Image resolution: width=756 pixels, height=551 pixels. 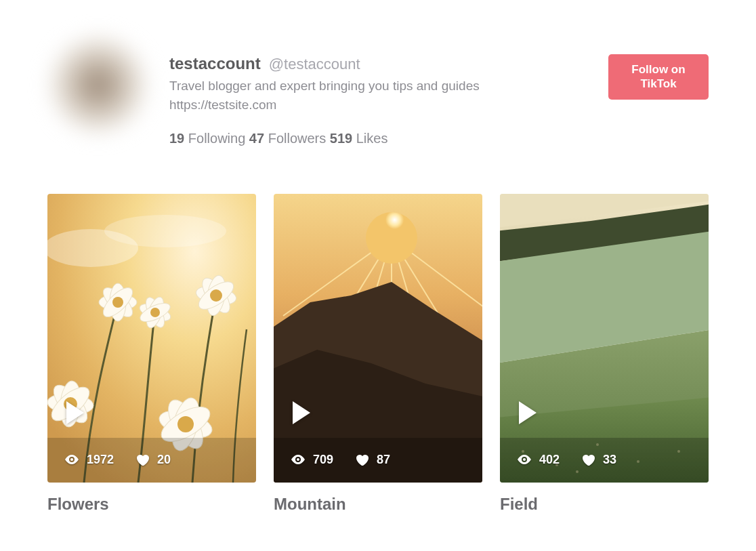 I want to click on metrics-row: 709 87, so click(x=378, y=460).